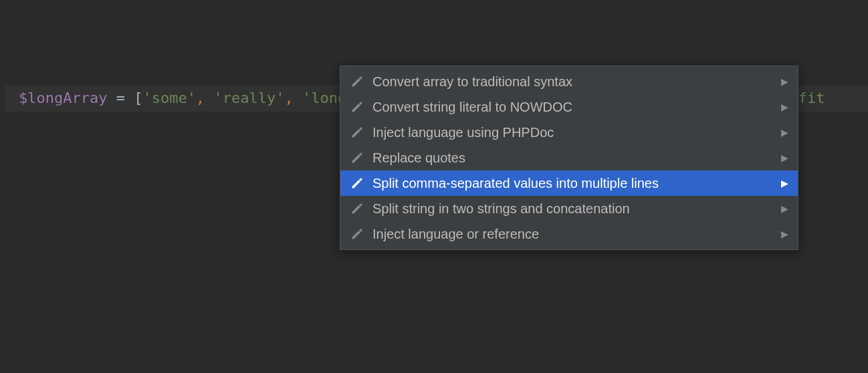 The width and height of the screenshot is (868, 373). Describe the element at coordinates (572, 158) in the screenshot. I see `menu-label: Replace quotes` at that location.